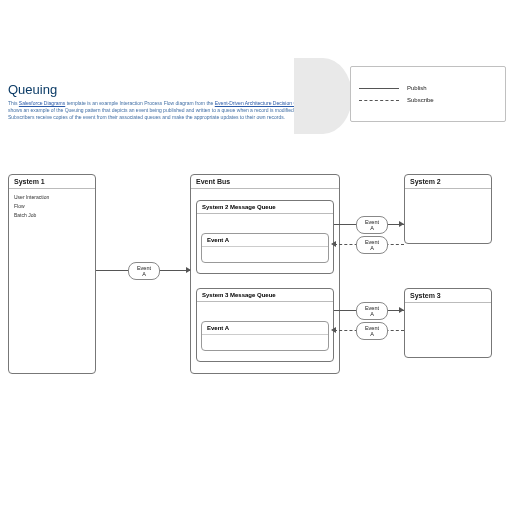 The width and height of the screenshot is (516, 516). I want to click on header: Queuing This Salesforce Diagrams templat…, so click(163, 102).